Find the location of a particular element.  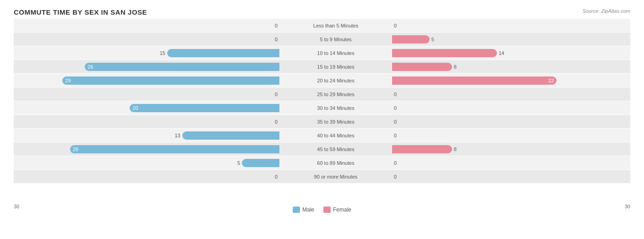

center-col: 60 to 89 Minutes is located at coordinates (336, 163).